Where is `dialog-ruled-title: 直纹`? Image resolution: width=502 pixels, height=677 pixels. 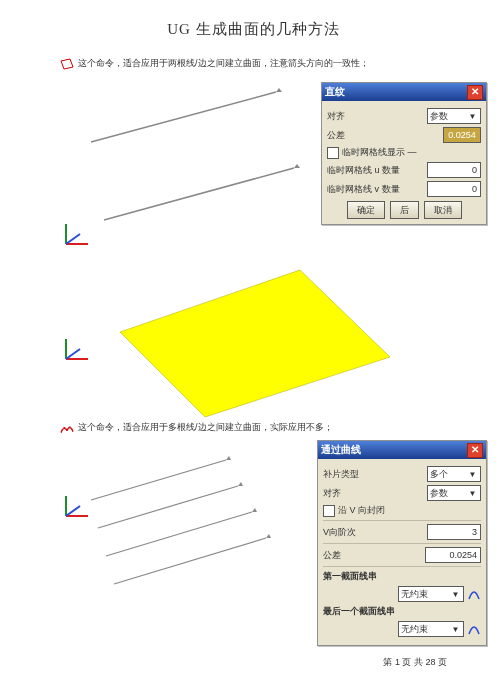 dialog-ruled-title: 直纹 is located at coordinates (335, 92).